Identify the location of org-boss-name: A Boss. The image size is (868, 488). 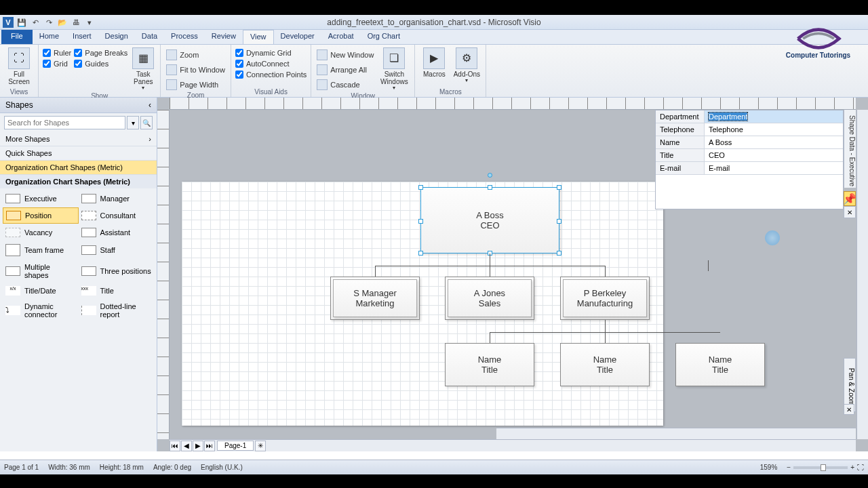
(490, 216).